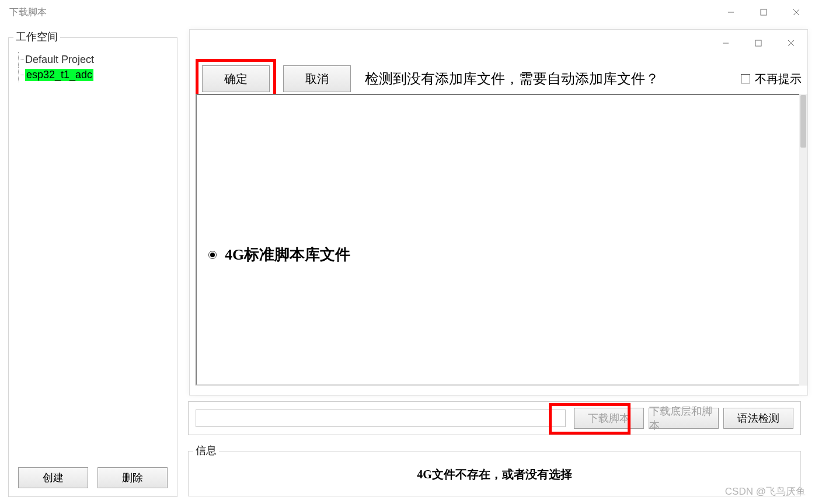  Describe the element at coordinates (287, 254) in the screenshot. I see `radio-label: 4G标准脚本库文件` at that location.